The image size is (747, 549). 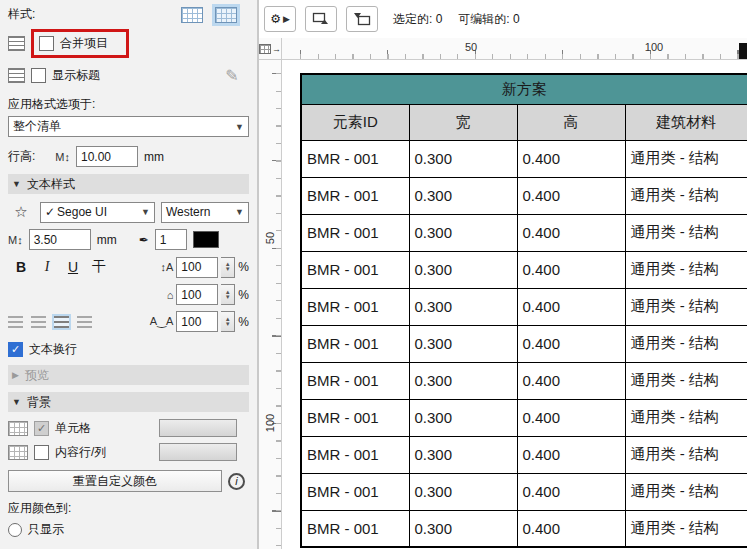 What do you see at coordinates (280, 19) in the screenshot?
I see `settings-menu-button: ⚙ ▶` at bounding box center [280, 19].